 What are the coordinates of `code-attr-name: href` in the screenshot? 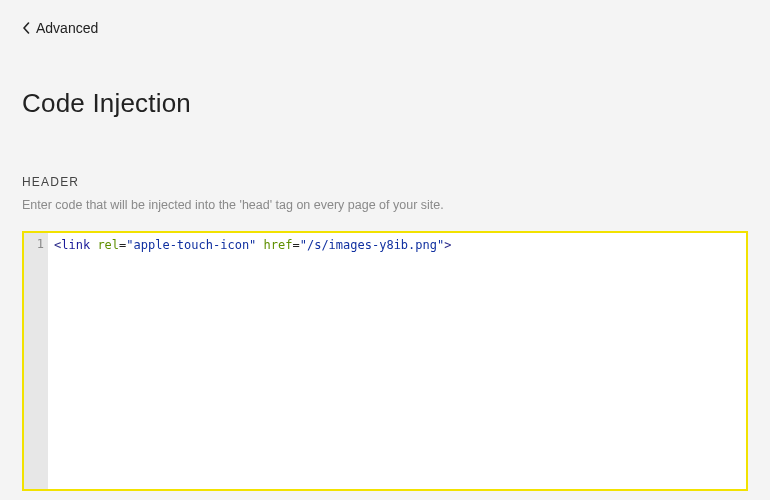 It's located at (278, 245).